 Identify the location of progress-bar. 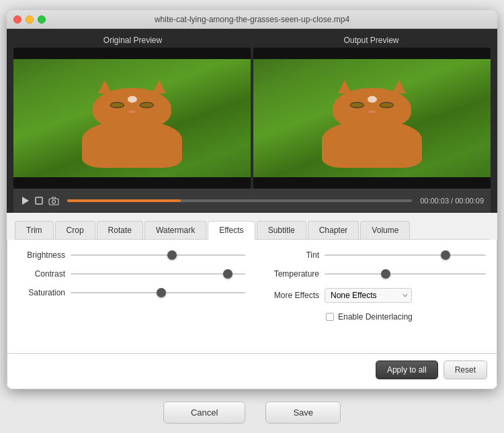
(239, 201).